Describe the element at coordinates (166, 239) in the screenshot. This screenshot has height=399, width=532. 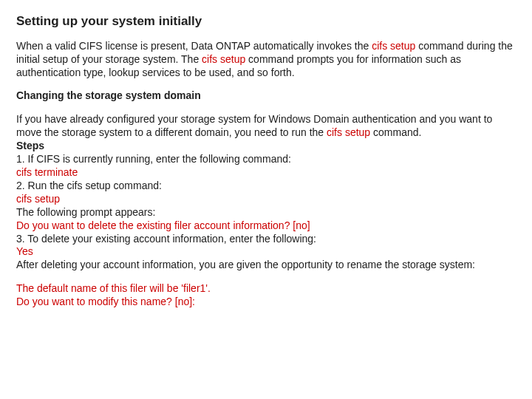
I see `step-3-text: 3. To delete your existing account infor…` at that location.